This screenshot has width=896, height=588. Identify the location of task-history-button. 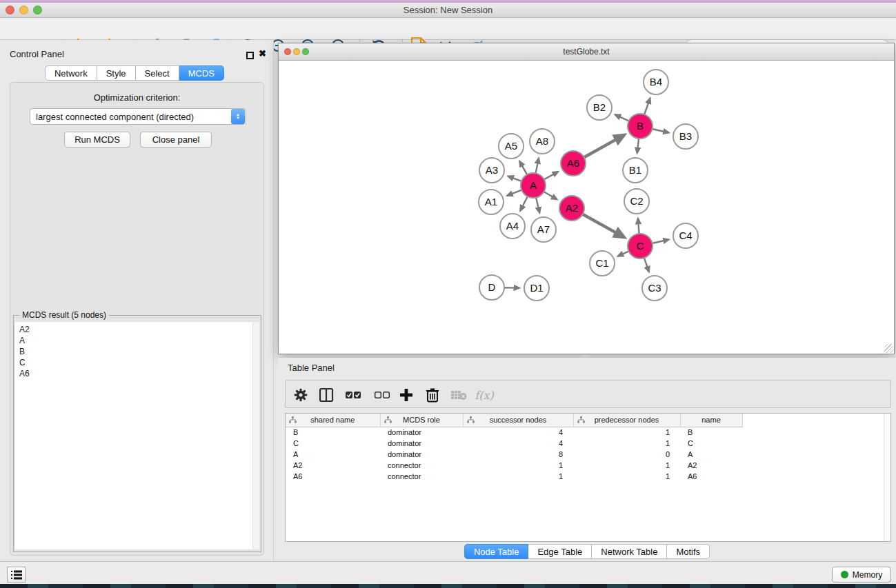
(17, 575).